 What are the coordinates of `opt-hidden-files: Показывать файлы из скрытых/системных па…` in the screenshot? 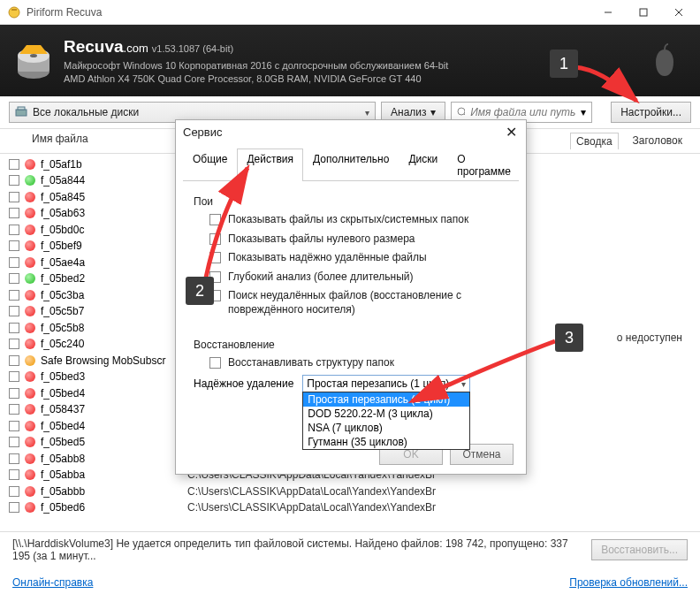 It's located at (359, 220).